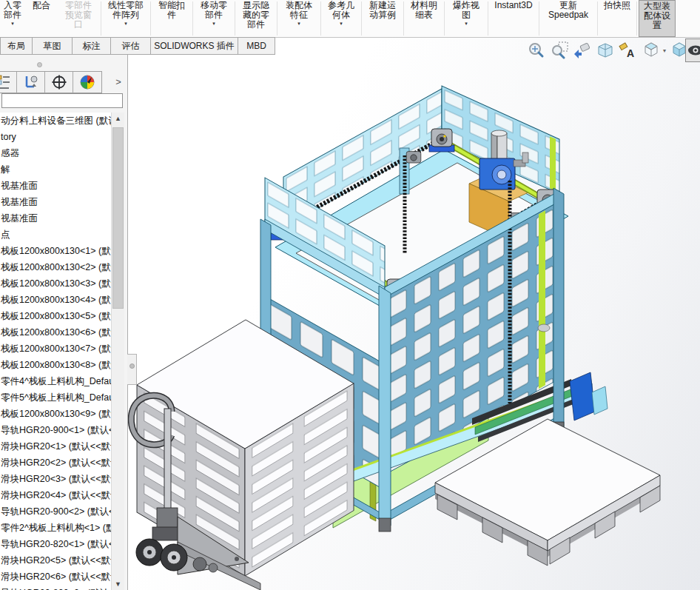 This screenshot has width=700, height=590. I want to click on scrollbar-thumb, so click(118, 218).